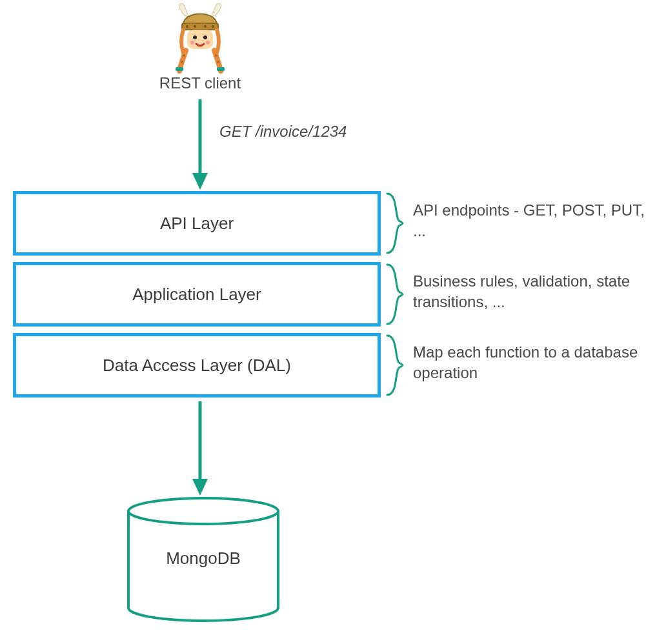  What do you see at coordinates (197, 294) in the screenshot?
I see `application-layer-box: Application Layer` at bounding box center [197, 294].